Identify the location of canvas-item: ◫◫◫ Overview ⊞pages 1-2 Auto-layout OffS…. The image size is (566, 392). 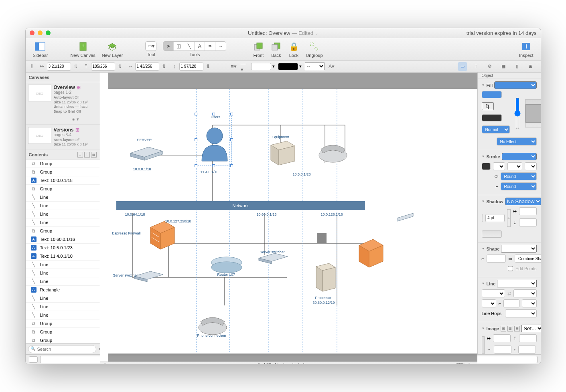
(63, 103).